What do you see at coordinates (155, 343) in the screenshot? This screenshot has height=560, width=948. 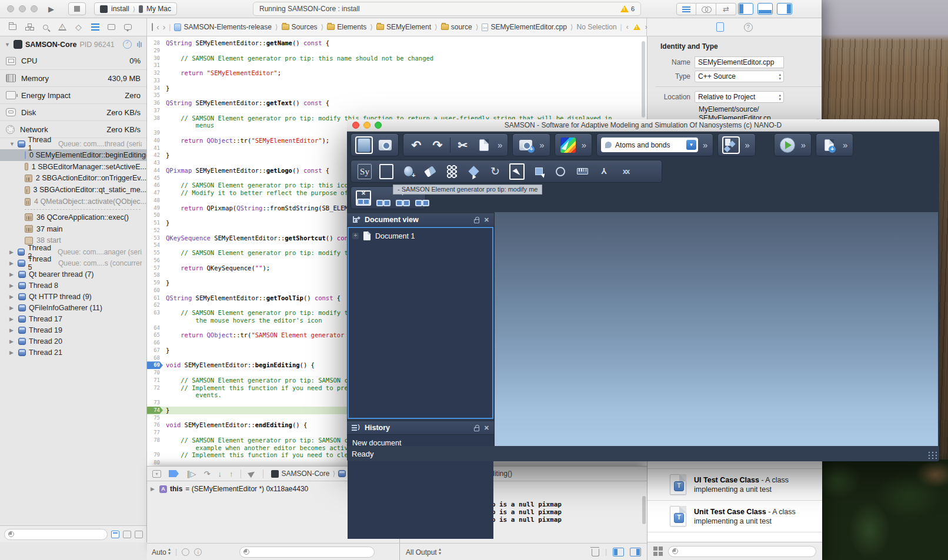 I see `line-number-gutter: 66` at bounding box center [155, 343].